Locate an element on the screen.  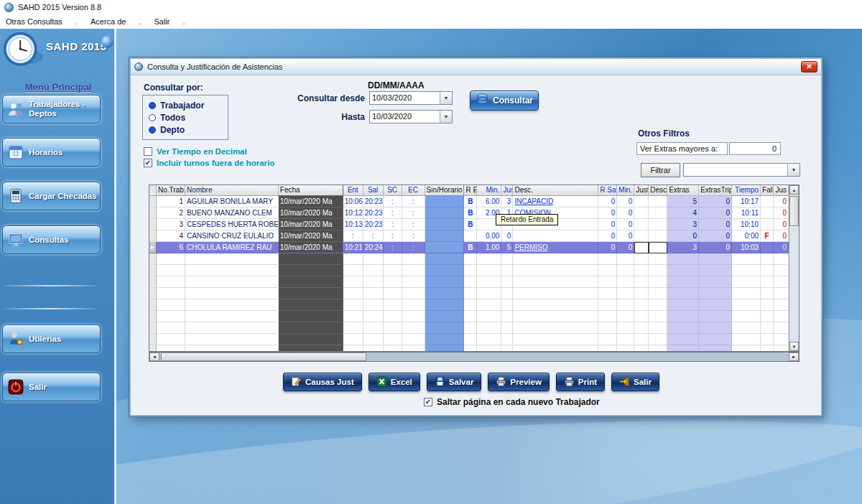
horizontal-scroll-thumb is located at coordinates (264, 357).